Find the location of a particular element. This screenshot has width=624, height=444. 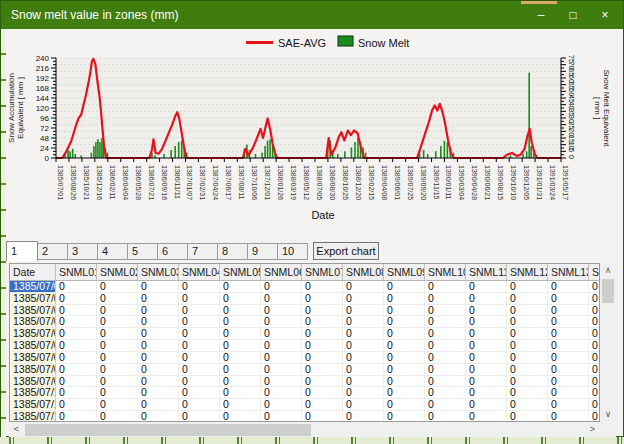

date-cell: 1385/07/04 is located at coordinates (33, 322).